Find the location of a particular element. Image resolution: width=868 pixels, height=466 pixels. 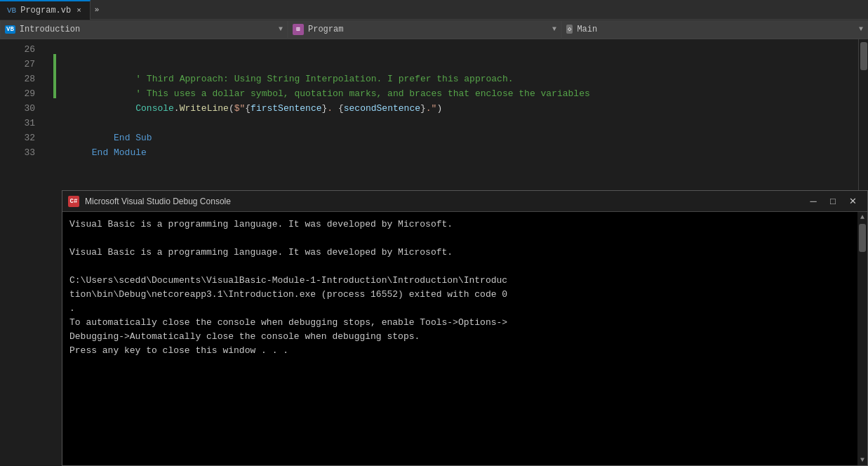

console-class: Console is located at coordinates (154, 108).